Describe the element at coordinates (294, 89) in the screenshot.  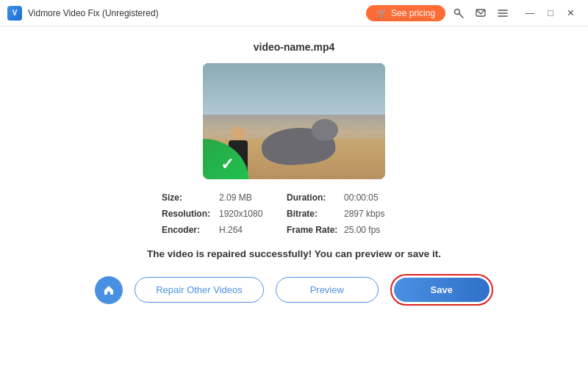
I see `sky-area` at that location.